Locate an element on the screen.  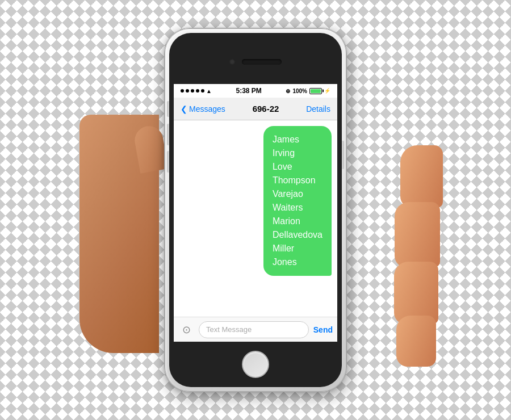
right-hand is located at coordinates (414, 253).